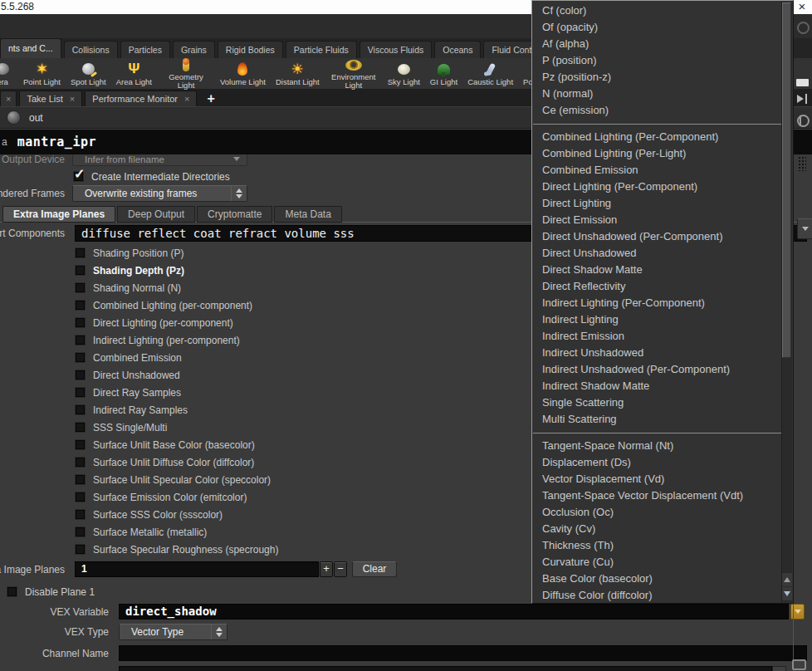 Image resolution: width=812 pixels, height=671 pixels. What do you see at coordinates (657, 579) in the screenshot?
I see `menu-item: Base Color (basecolor)` at bounding box center [657, 579].